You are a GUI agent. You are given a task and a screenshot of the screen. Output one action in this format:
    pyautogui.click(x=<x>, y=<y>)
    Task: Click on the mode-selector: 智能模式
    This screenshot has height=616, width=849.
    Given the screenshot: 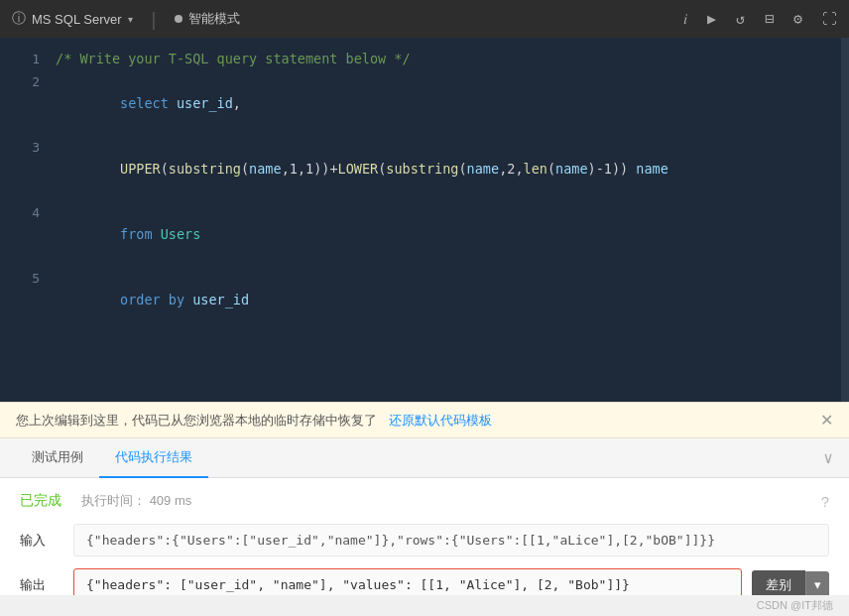 What is the action you would take?
    pyautogui.click(x=207, y=19)
    